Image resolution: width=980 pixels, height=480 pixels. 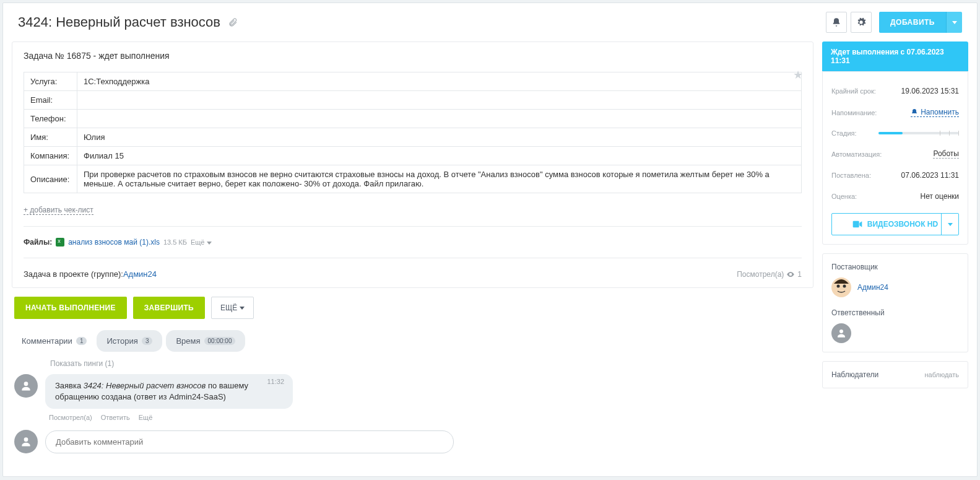 What do you see at coordinates (275, 382) in the screenshot?
I see `comment-time: 11:32` at bounding box center [275, 382].